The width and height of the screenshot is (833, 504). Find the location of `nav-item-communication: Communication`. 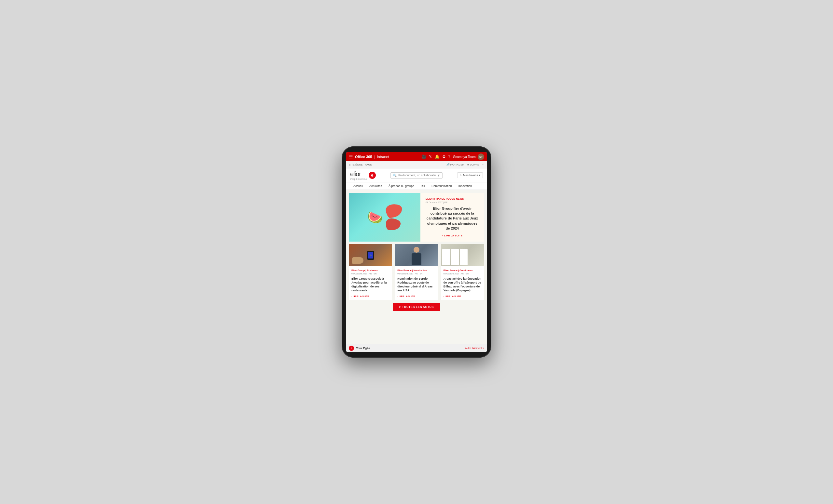

nav-item-communication: Communication is located at coordinates (442, 186).